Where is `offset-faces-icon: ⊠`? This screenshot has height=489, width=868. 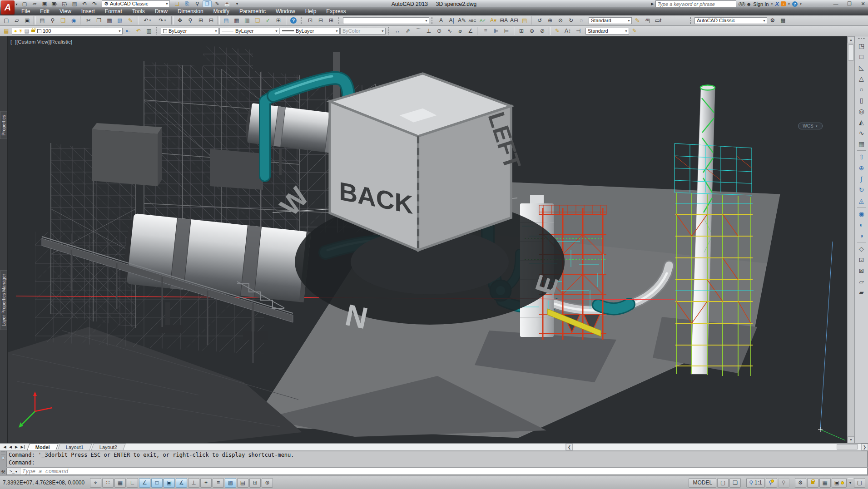
offset-faces-icon: ⊠ is located at coordinates (862, 271).